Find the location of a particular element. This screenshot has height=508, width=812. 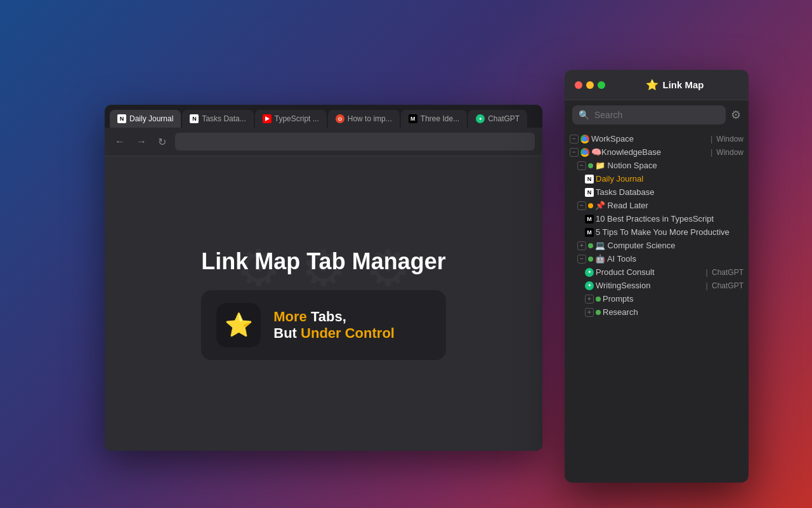

settings-button: ⚙ is located at coordinates (736, 115).